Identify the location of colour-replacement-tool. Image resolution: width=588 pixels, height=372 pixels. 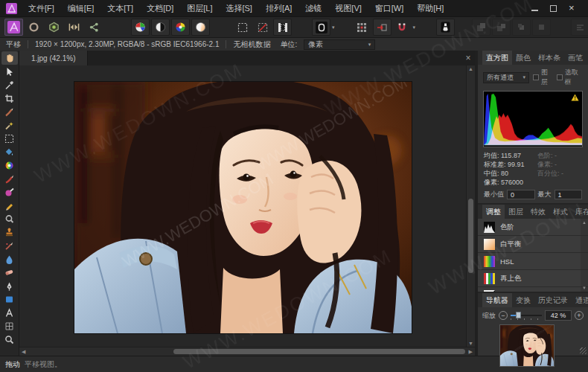
(10, 192).